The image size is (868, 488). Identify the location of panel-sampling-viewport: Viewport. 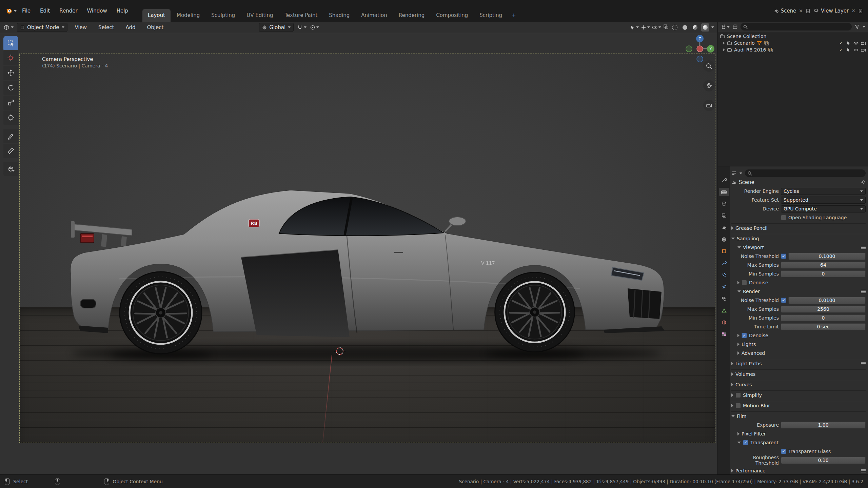
(798, 247).